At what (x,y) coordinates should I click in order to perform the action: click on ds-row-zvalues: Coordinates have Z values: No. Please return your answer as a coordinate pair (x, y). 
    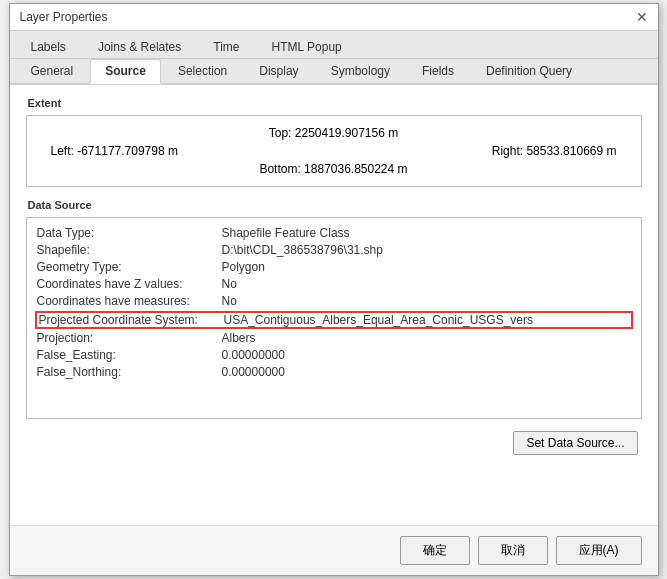
    Looking at the image, I should click on (334, 284).